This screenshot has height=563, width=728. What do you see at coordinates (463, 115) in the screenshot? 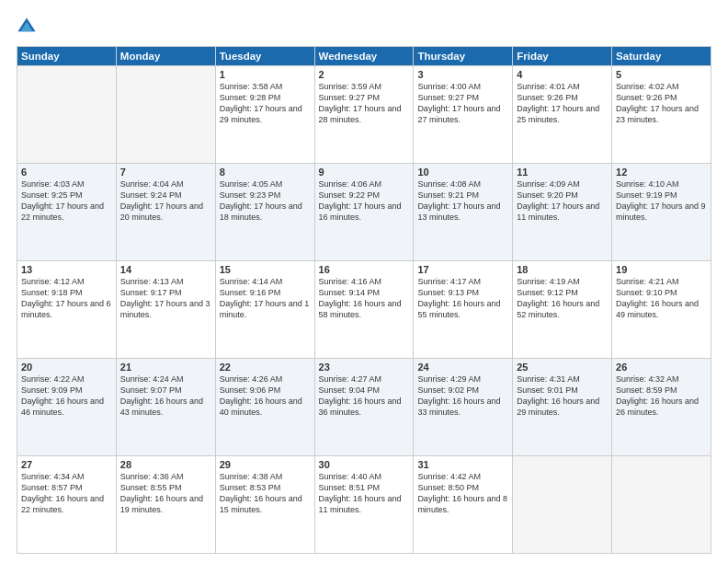
I see `day-cell: 3Sunrise: 4:00 AMSunset: 9:27 PMDaylight…` at bounding box center [463, 115].